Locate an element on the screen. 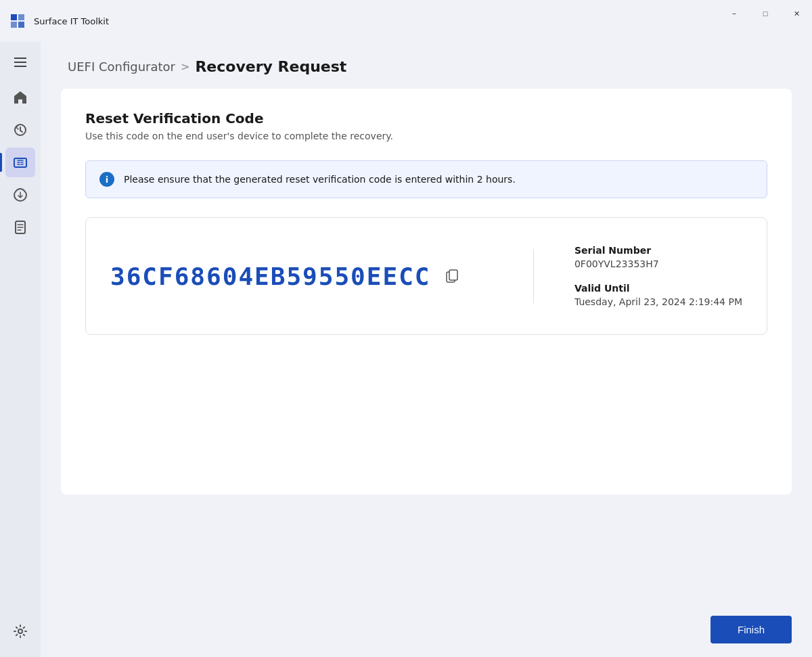  code-section: 36CF68604EB59550EECC is located at coordinates (309, 276).